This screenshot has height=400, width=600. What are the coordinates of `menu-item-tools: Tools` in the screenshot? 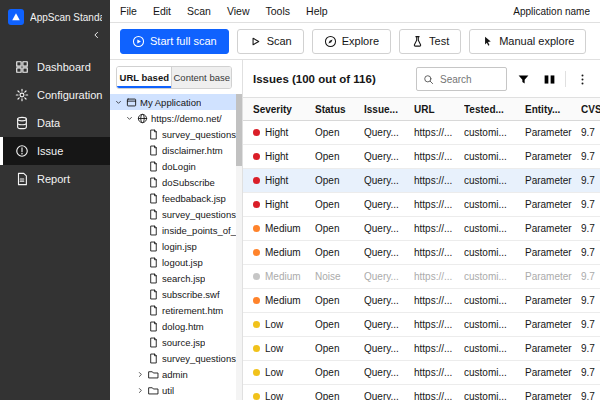 It's located at (278, 11).